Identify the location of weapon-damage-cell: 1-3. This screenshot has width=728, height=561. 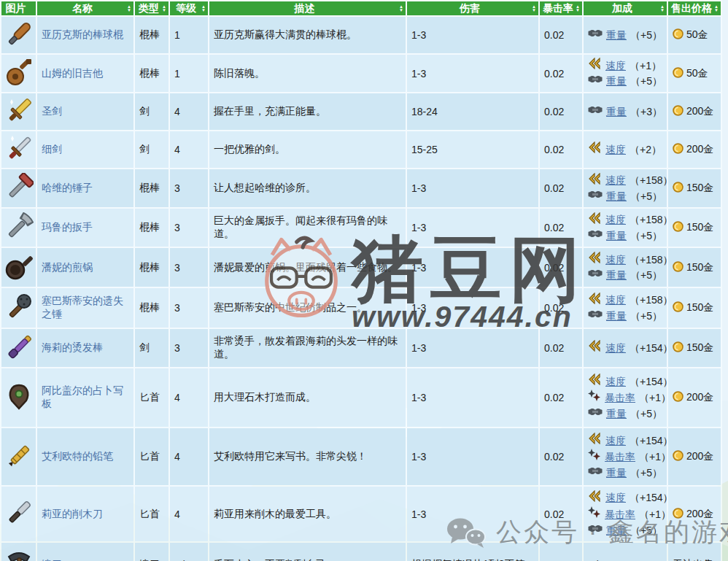
(473, 267).